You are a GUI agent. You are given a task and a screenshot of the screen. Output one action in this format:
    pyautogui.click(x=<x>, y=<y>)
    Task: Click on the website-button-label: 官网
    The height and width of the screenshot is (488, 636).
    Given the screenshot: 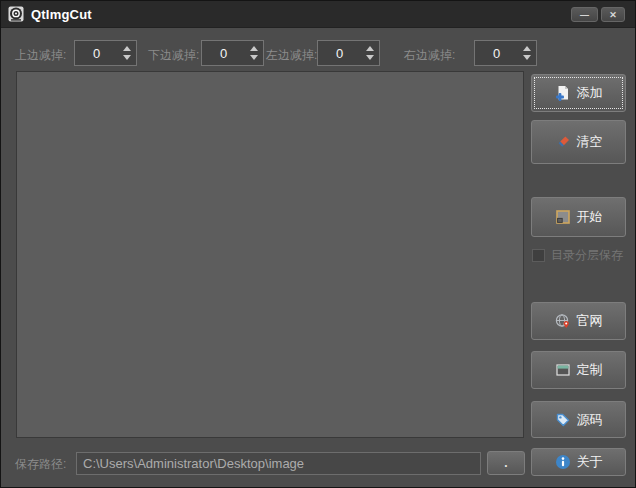 What is the action you would take?
    pyautogui.click(x=590, y=321)
    